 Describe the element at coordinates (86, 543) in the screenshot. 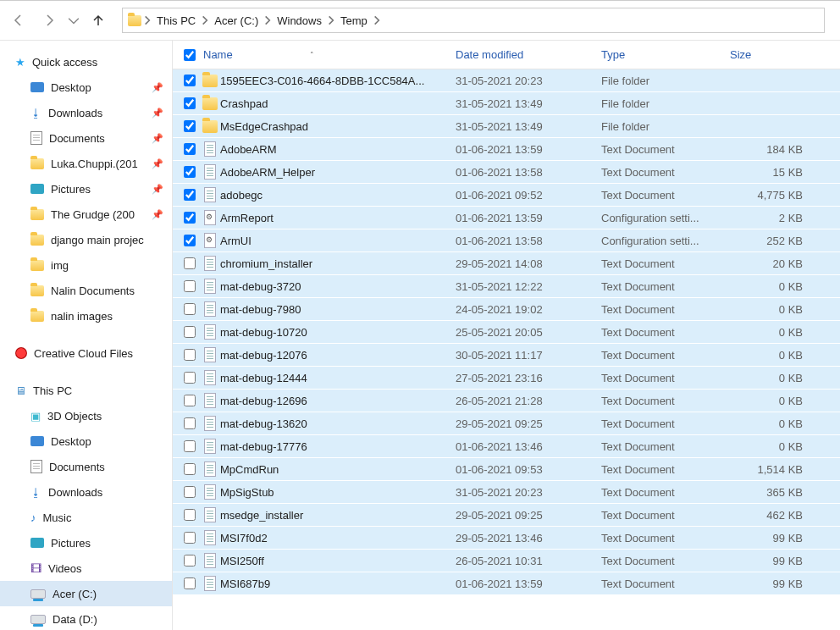

I see `sidebar-item: Pictures` at that location.